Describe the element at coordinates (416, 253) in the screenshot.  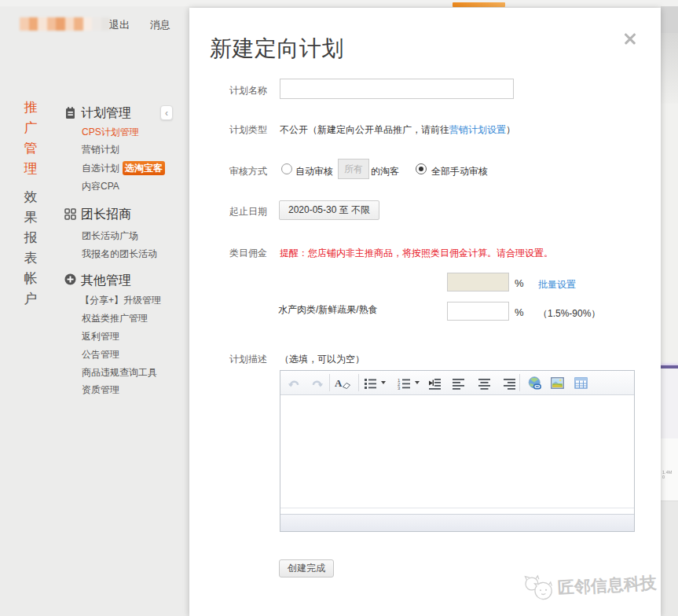
I see `commission-warning: 提醒：您店铺内非主推商品，将按照类目佣金计算。请合理设置。` at that location.